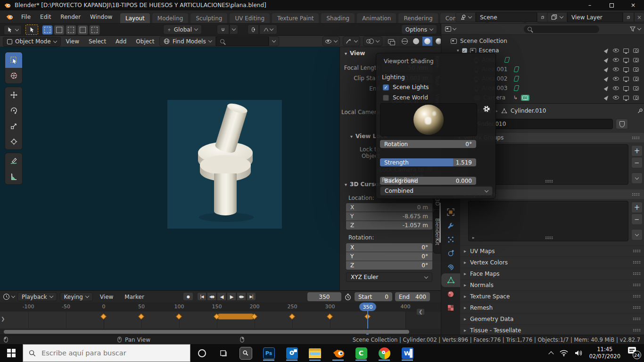 This screenshot has width=644, height=362. What do you see at coordinates (47, 30) in the screenshot?
I see `select-mode-new-button` at bounding box center [47, 30].